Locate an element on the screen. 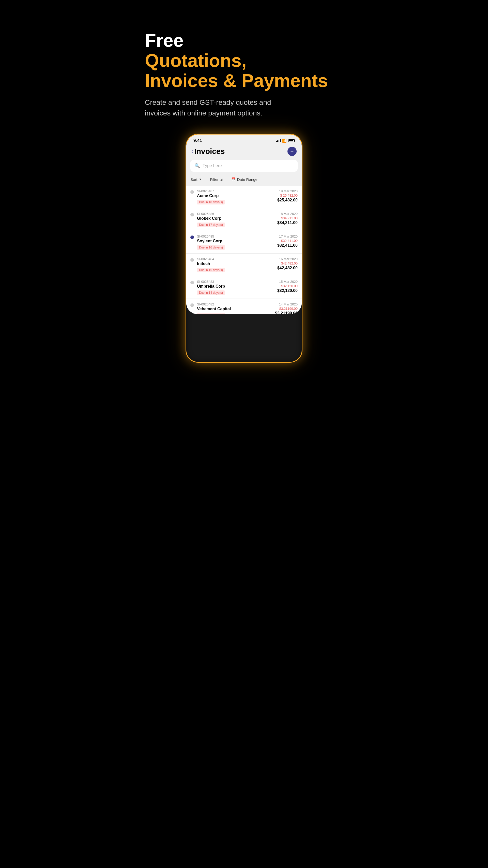  invoice-amounts: 16 Mar 2020 $42,482.00 $42,482.00 is located at coordinates (288, 264).